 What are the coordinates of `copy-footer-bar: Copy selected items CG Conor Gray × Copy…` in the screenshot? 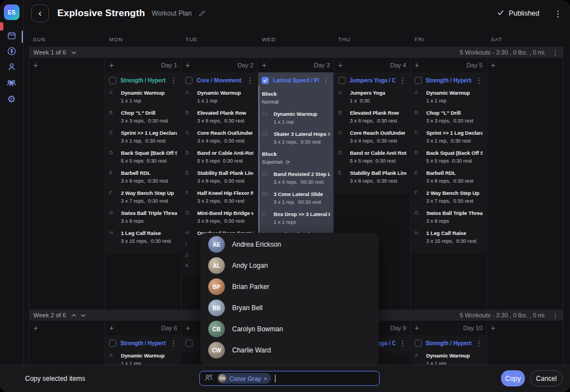 It's located at (285, 379).